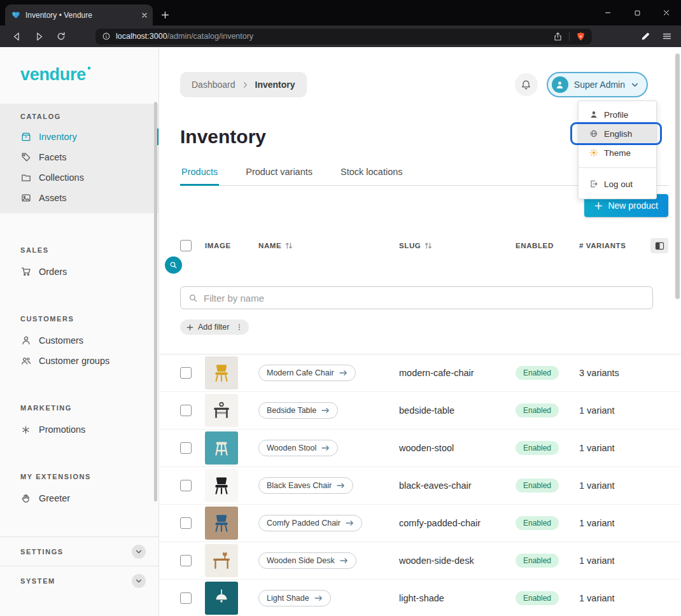  Describe the element at coordinates (39, 37) in the screenshot. I see `forward-button` at that location.